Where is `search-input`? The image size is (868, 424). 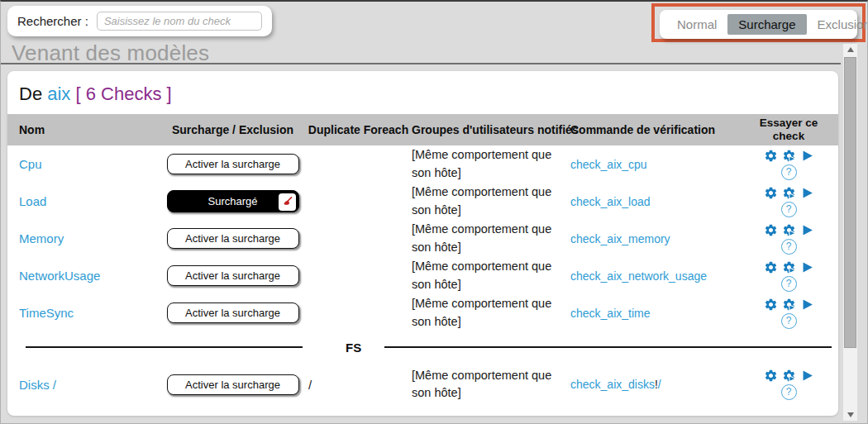
search-input is located at coordinates (179, 21).